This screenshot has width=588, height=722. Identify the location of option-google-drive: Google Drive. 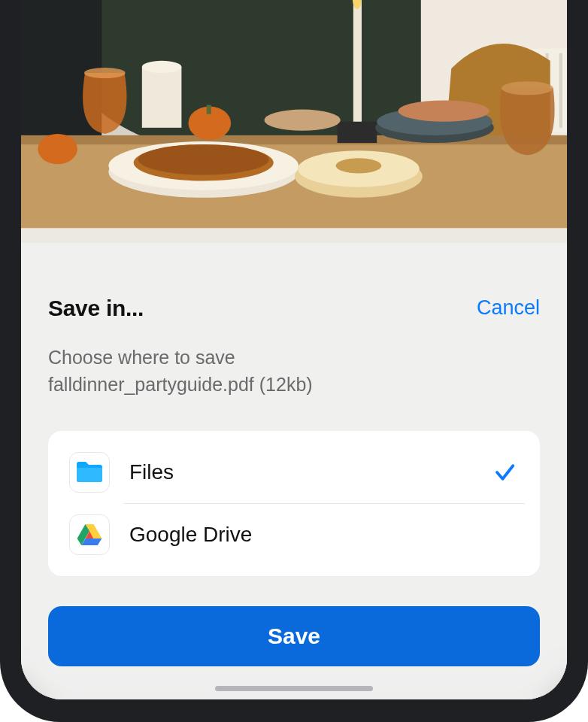
(294, 535).